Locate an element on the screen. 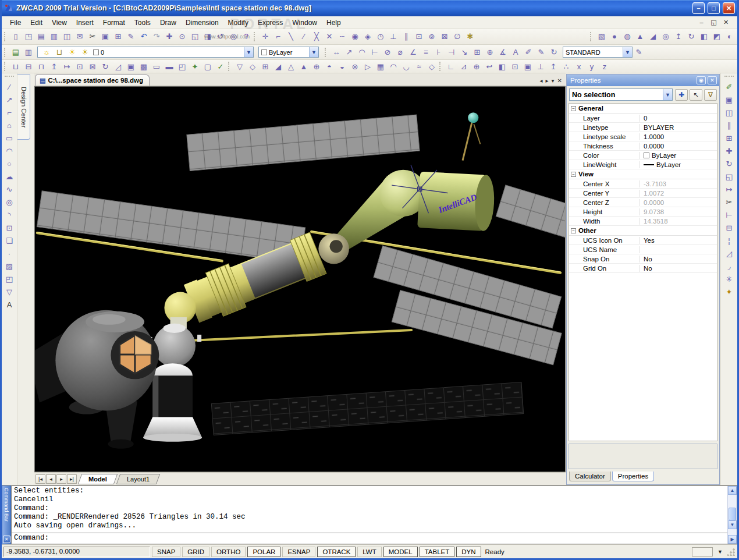  mdi-restore-button: ◱ is located at coordinates (713, 22).